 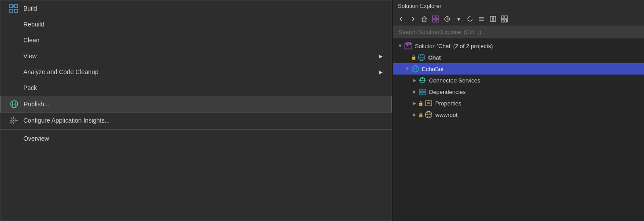 What do you see at coordinates (196, 130) in the screenshot?
I see `menu-divider` at bounding box center [196, 130].